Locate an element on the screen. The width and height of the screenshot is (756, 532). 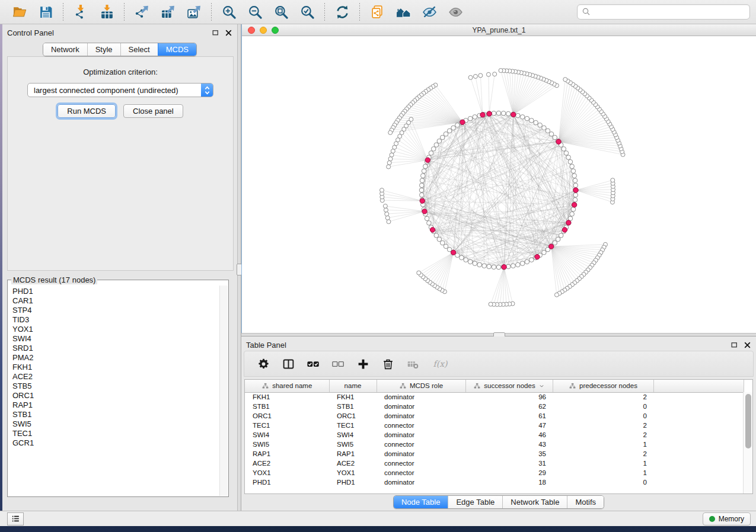
table-cell: PHD1 is located at coordinates (353, 482).